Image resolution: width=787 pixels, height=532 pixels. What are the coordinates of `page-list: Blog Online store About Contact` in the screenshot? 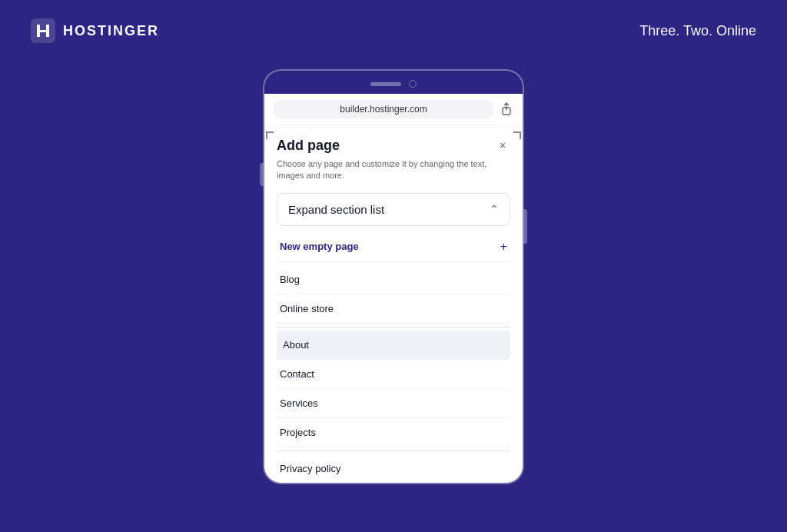 It's located at (394, 374).